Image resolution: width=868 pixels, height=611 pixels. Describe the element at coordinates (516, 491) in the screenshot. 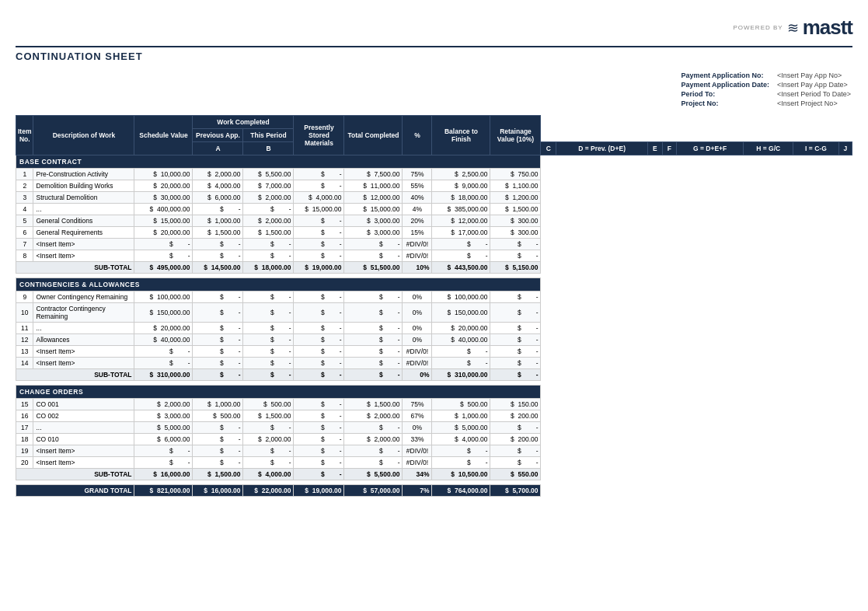

I see `grand-total-ret: $ 5,700.00` at that location.